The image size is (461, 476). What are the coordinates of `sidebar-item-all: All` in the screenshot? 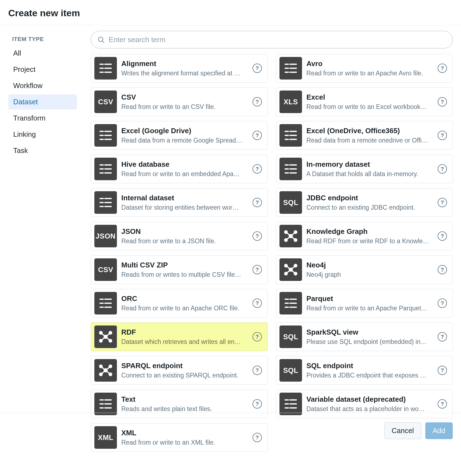 It's located at (43, 53).